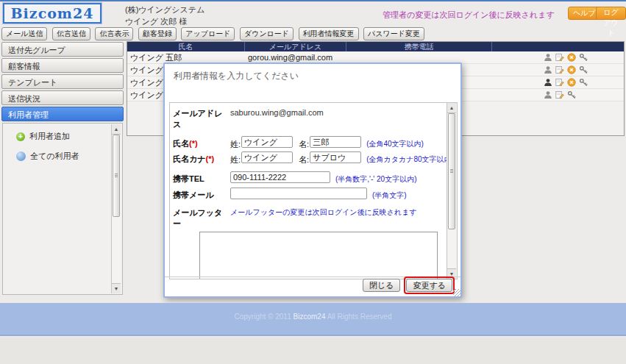 This screenshot has height=364, width=626. Describe the element at coordinates (157, 34) in the screenshot. I see `toolbar-button-customer-register: 顧客登録` at that location.